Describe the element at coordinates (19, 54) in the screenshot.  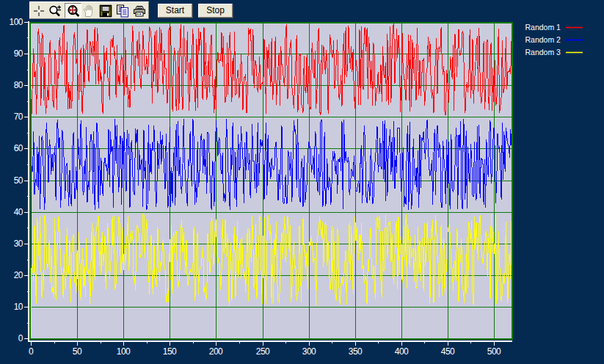
I see `svg-text: 90` at that location.